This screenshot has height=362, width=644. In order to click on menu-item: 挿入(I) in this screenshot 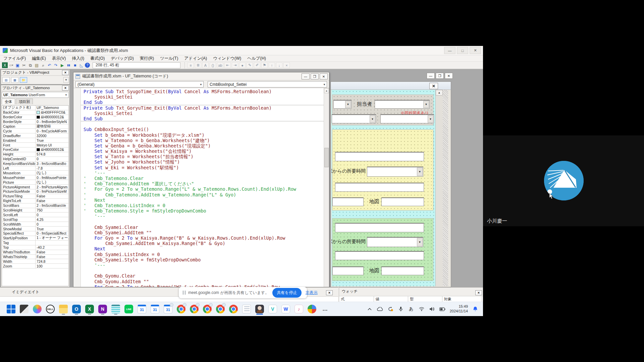, I will do `click(78, 58)`.